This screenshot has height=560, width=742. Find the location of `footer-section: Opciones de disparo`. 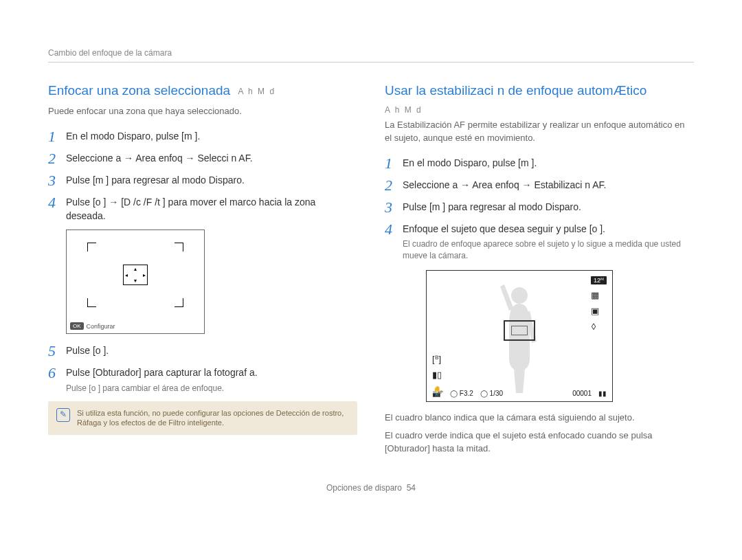

footer-section: Opciones de disparo is located at coordinates (364, 488).